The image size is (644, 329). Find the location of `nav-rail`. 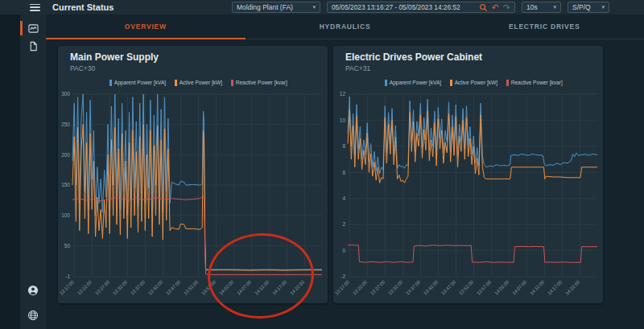

nav-rail is located at coordinates (10, 172).